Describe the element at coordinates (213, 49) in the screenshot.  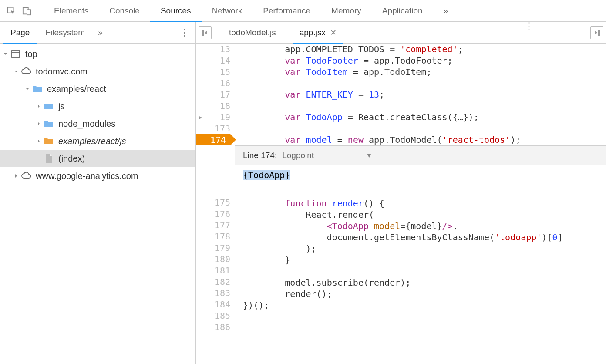
I see `line-number: 13` at that location.